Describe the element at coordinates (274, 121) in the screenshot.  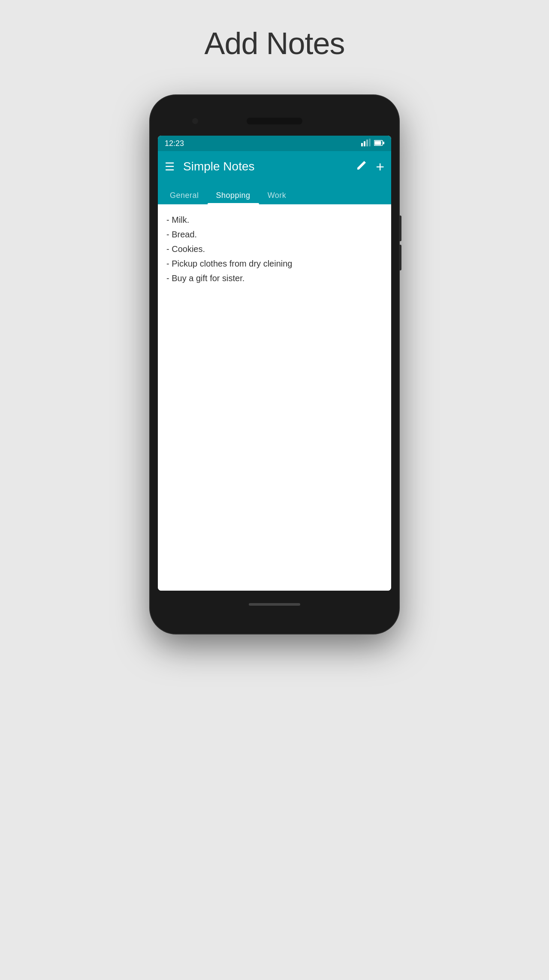
I see `phone-top` at that location.